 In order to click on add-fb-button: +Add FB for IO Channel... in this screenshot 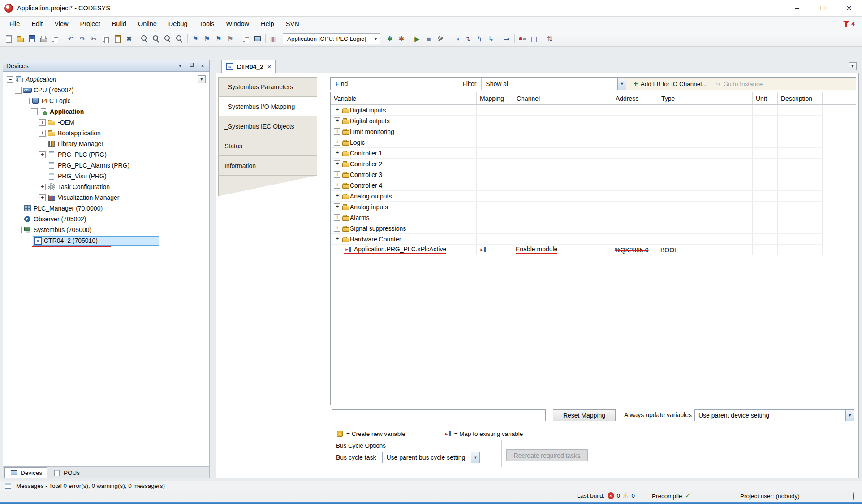, I will do `click(670, 84)`.